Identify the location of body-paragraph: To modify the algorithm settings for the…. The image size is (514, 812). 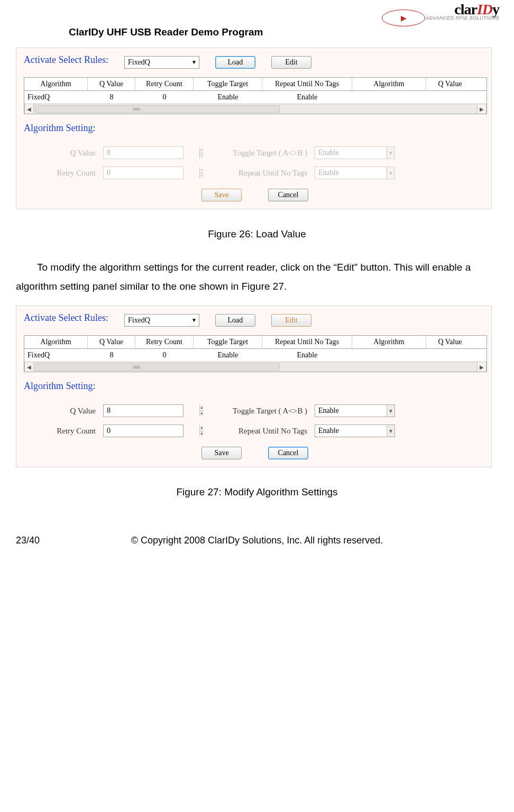
(257, 277).